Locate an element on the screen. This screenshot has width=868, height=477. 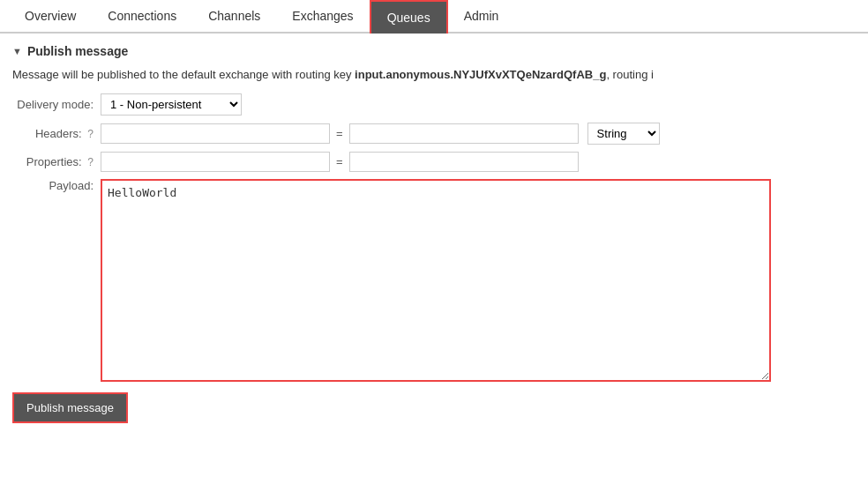
headers-key-input is located at coordinates (215, 134).